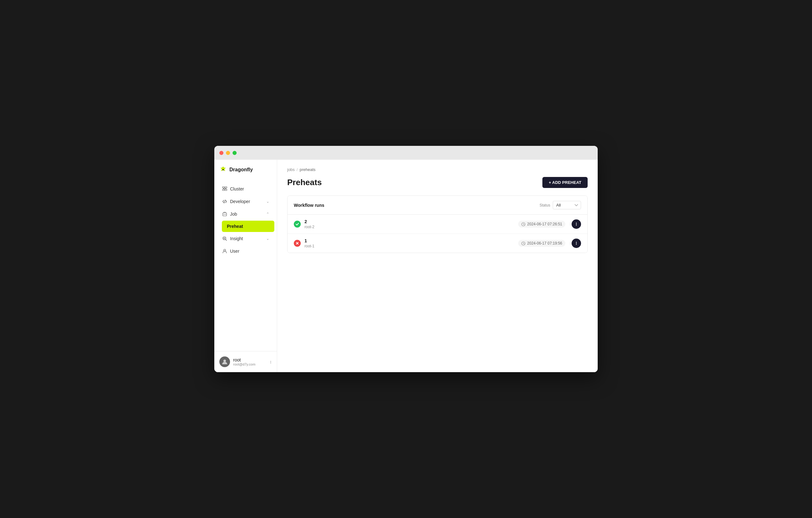 This screenshot has height=518, width=812. What do you see at coordinates (237, 362) in the screenshot?
I see `user-info: root root@d7y.com` at bounding box center [237, 362].